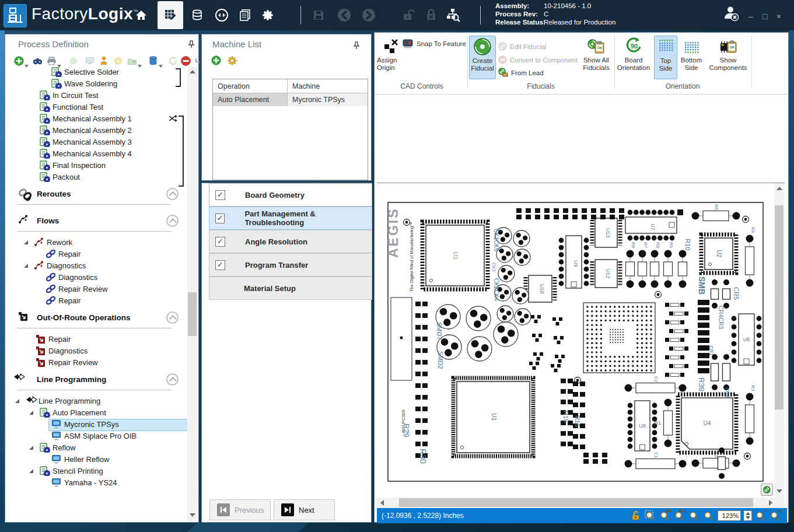 The width and height of the screenshot is (794, 532). I want to click on tree-item-yamaha-ys24: Yamaha - YS24, so click(96, 483).